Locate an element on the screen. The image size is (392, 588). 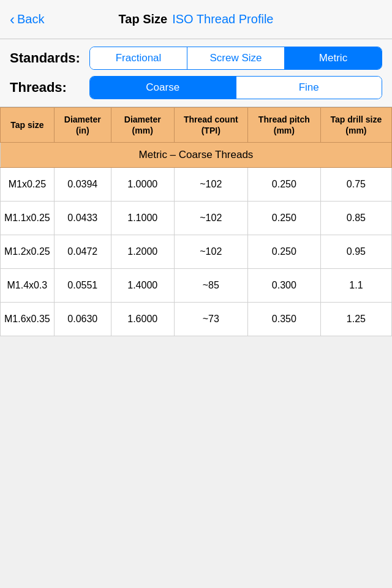
cell-row0-col1: 0.0394 is located at coordinates (82, 185).